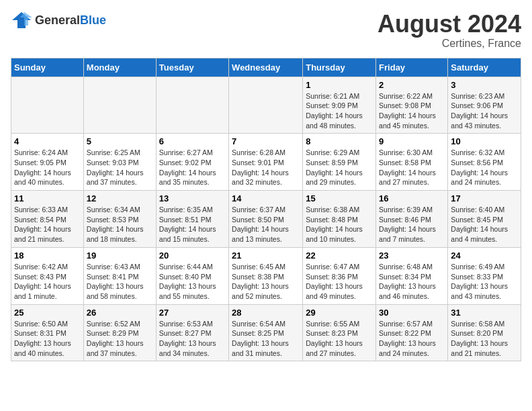 Image resolution: width=532 pixels, height=411 pixels. I want to click on day-number: 28, so click(266, 313).